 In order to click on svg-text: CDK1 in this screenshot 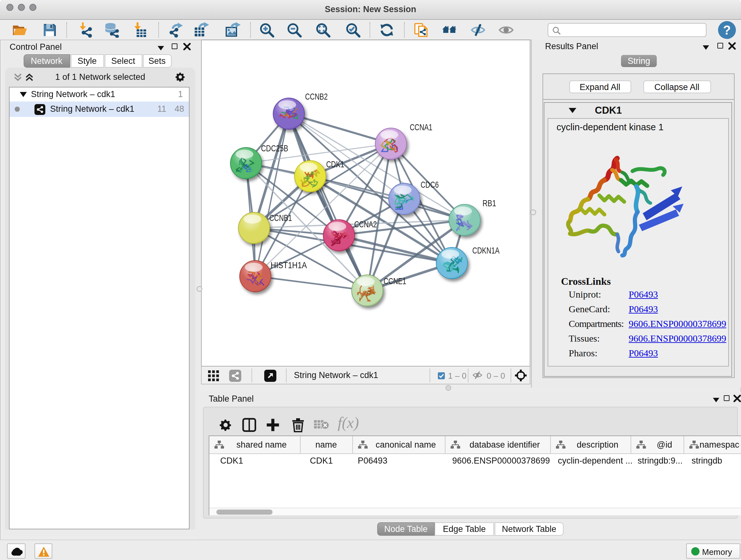, I will do `click(335, 164)`.